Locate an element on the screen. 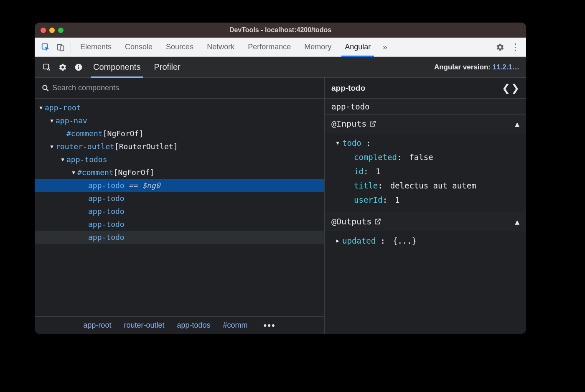 This screenshot has height=392, width=585. directive-bracket: [NgForOf] is located at coordinates (134, 172).